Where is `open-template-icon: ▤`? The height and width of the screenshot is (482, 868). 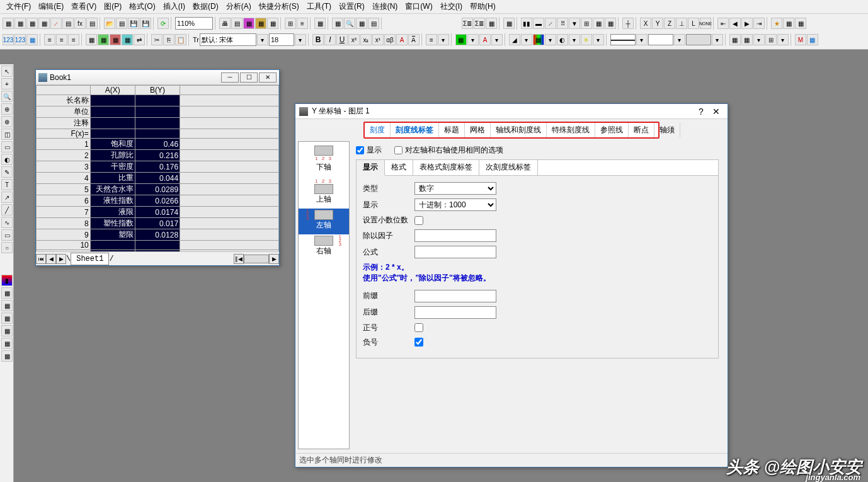 open-template-icon: ▤ is located at coordinates (122, 23).